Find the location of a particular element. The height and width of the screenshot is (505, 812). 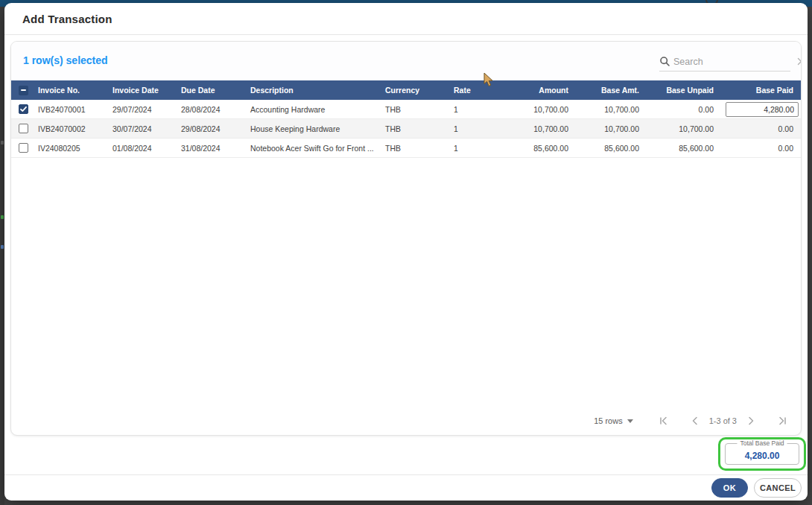

col-header-invoice-no: Invoice No. is located at coordinates (72, 90).